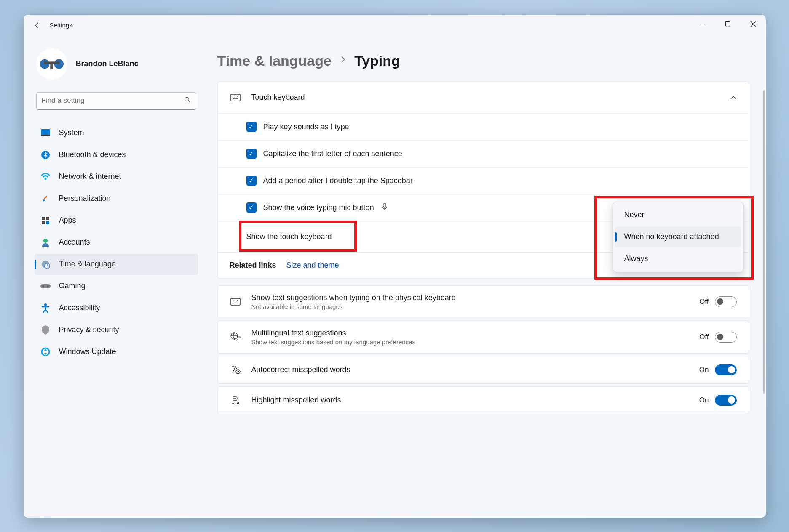 The image size is (789, 532). I want to click on search-input, so click(111, 101).